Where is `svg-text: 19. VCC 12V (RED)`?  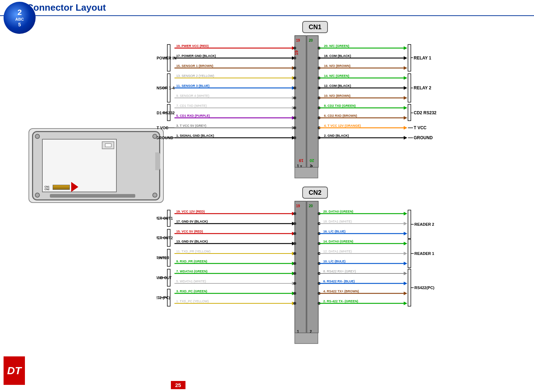 svg-text: 19. VCC 12V (RED) is located at coordinates (190, 211).